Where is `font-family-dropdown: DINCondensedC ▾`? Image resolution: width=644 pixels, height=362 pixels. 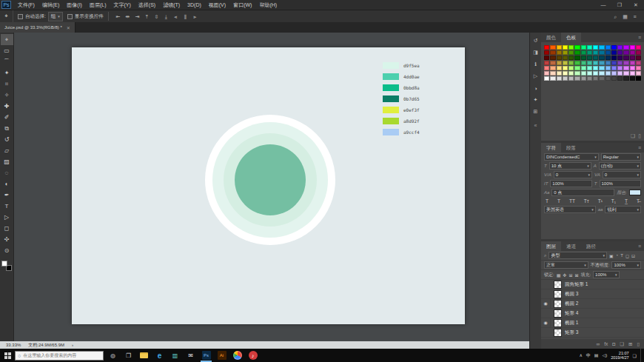
font-family-dropdown: DINCondensedC ▾ is located at coordinates (571, 157).